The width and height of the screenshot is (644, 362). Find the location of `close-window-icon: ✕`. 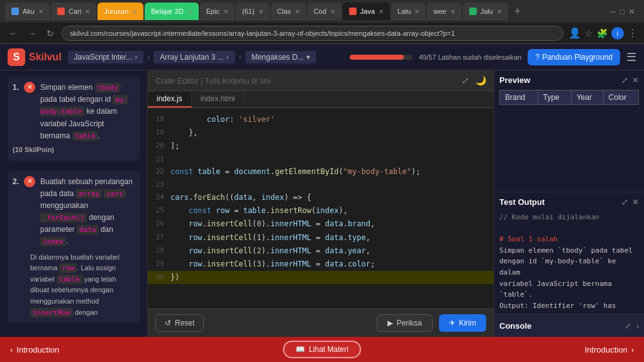

close-window-icon: ✕ is located at coordinates (631, 11).